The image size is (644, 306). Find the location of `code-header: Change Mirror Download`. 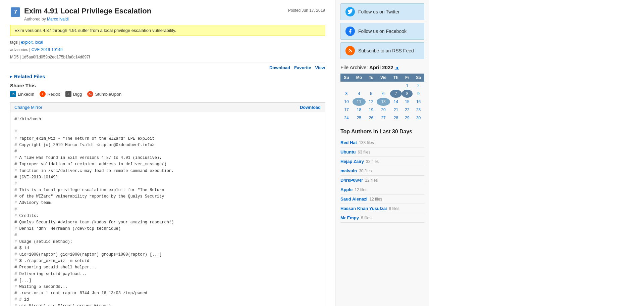

code-header: Change Mirror Download is located at coordinates (168, 107).